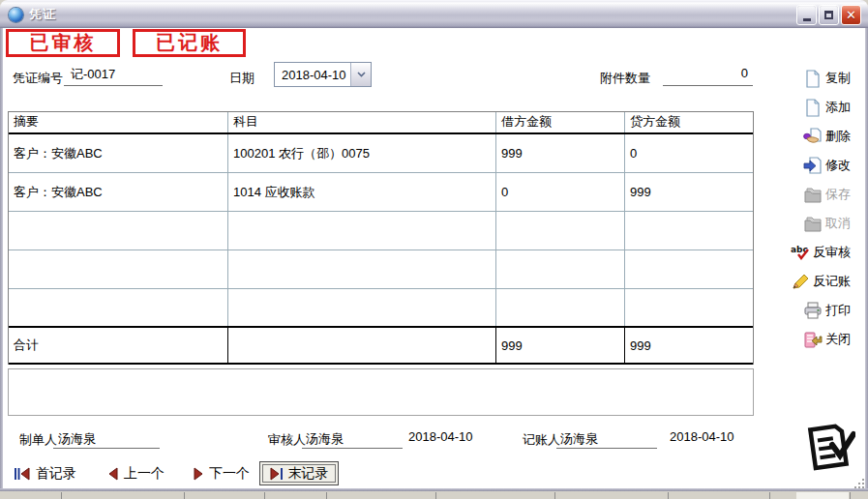  What do you see at coordinates (198, 474) in the screenshot?
I see `next-record-icon` at bounding box center [198, 474].